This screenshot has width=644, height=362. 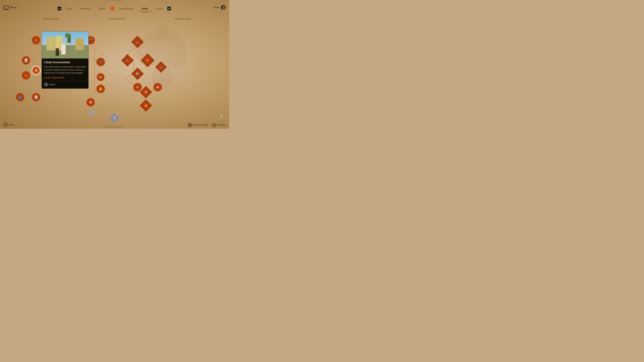 I want to click on store-label: Store, so click(x=216, y=7).